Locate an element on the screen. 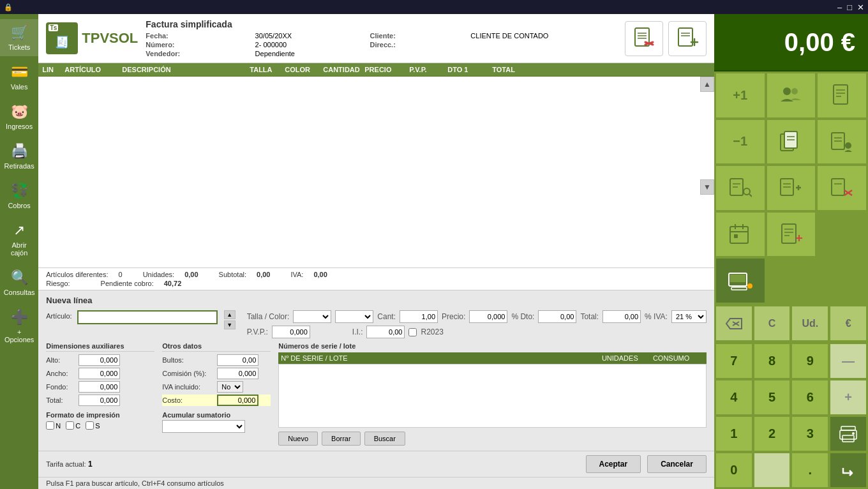 This screenshot has height=489, width=868. formato-n-checkbox is located at coordinates (50, 425).